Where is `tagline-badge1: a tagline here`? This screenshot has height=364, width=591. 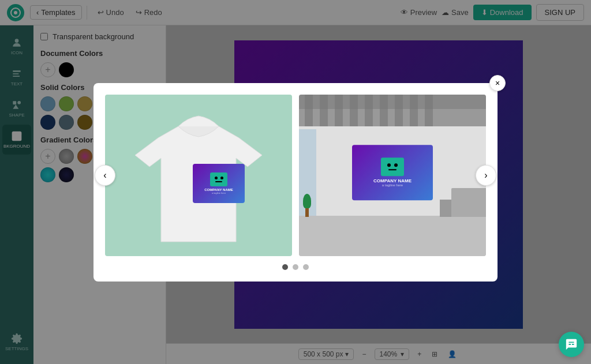 tagline-badge1: a tagline here is located at coordinates (219, 193).